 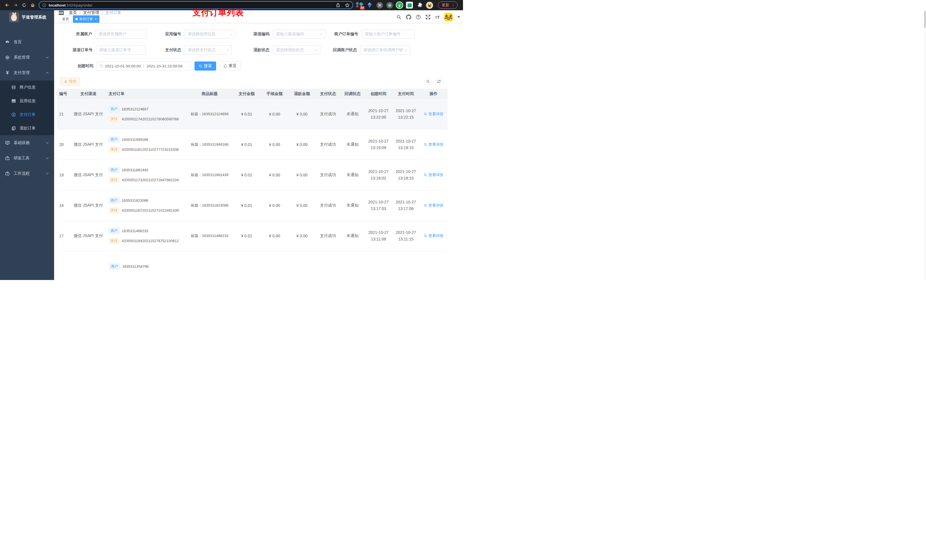 What do you see at coordinates (379, 236) in the screenshot?
I see `cell-create-time: 2021-10-2713:11:08` at bounding box center [379, 236].